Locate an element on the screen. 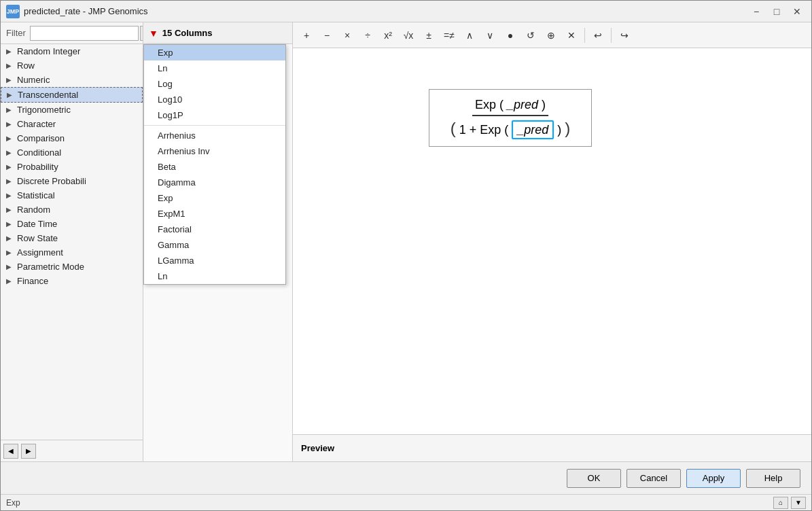 Image resolution: width=812 pixels, height=511 pixels. sidebar-item-conditional: ▶Conditional is located at coordinates (72, 152).